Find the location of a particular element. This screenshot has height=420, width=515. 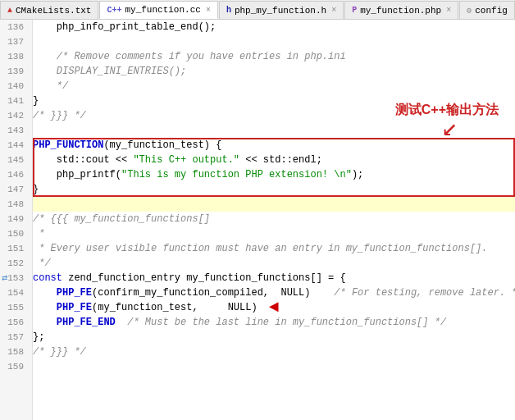

code-line-136: php_info_print_table_end(); is located at coordinates (274, 27).